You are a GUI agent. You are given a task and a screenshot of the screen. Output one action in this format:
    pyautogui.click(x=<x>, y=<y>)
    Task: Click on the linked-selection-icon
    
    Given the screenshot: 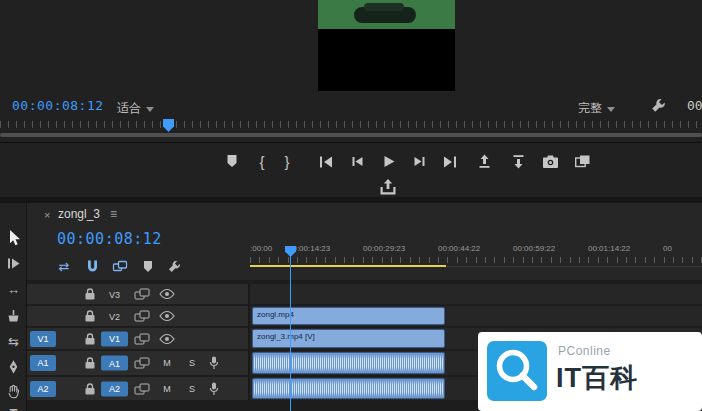 What is the action you would take?
    pyautogui.click(x=120, y=266)
    